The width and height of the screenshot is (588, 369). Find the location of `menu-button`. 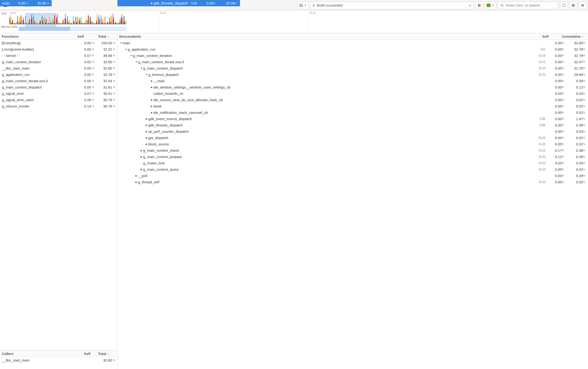

menu-button is located at coordinates (573, 5).